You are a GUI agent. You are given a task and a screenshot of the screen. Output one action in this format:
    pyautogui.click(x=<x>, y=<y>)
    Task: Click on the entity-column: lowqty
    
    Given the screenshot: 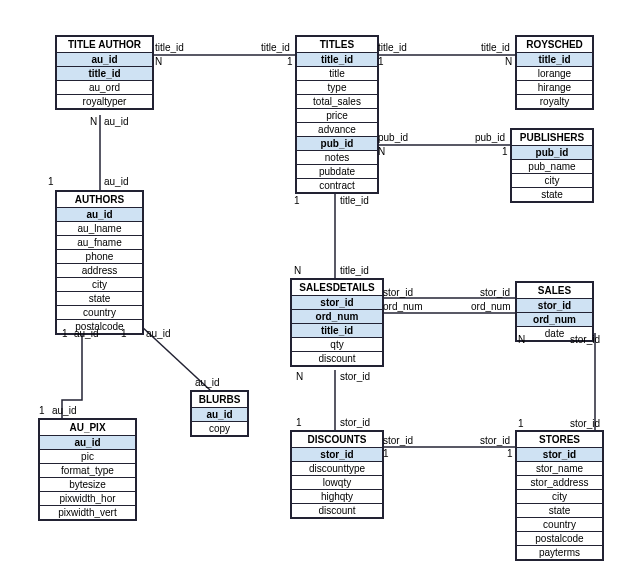 What is the action you would take?
    pyautogui.click(x=337, y=483)
    